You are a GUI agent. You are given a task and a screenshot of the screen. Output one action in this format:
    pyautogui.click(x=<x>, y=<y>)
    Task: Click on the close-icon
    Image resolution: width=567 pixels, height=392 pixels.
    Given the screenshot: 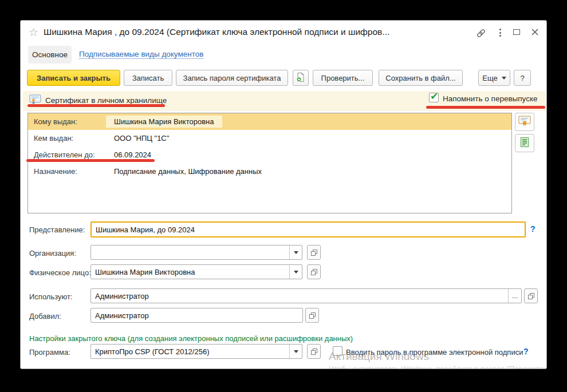 What is the action you would take?
    pyautogui.click(x=535, y=33)
    